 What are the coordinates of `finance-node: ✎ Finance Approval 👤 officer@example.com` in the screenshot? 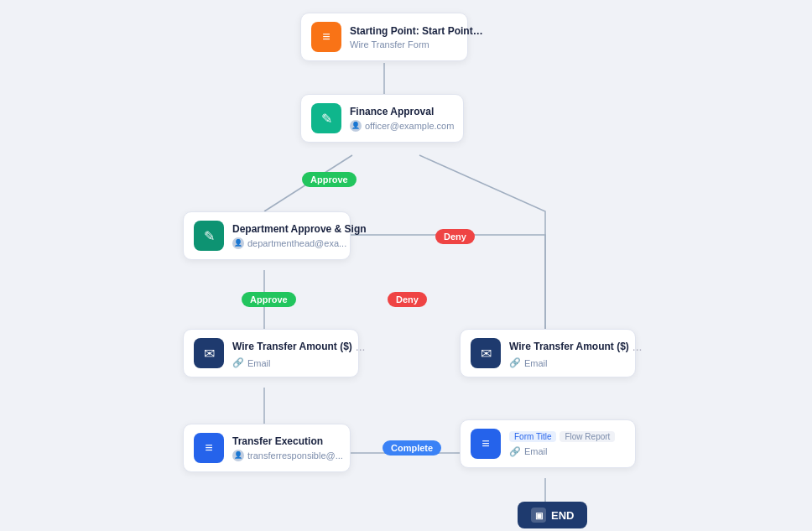 It's located at (383, 118).